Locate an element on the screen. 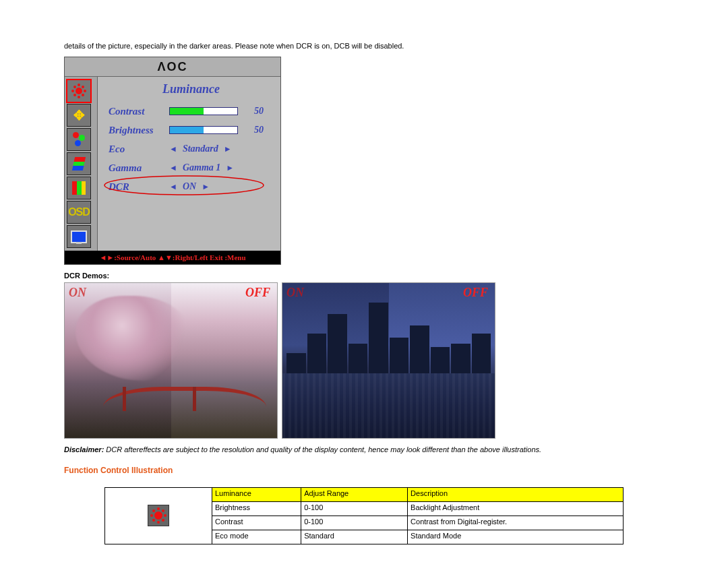 The width and height of the screenshot is (728, 562). dcr-value: ON is located at coordinates (189, 187).